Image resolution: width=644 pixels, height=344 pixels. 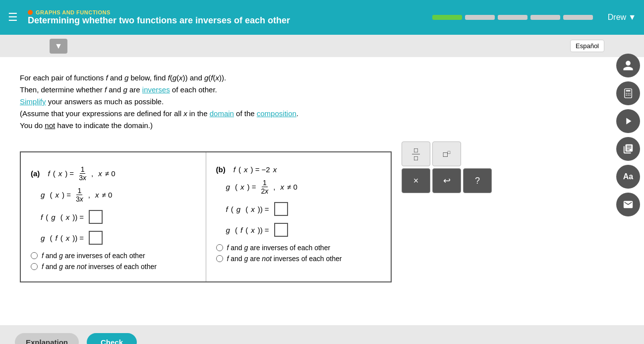 What do you see at coordinates (79, 195) in the screenshot?
I see `fraction-1-3x-a2: 1 3x` at bounding box center [79, 195].